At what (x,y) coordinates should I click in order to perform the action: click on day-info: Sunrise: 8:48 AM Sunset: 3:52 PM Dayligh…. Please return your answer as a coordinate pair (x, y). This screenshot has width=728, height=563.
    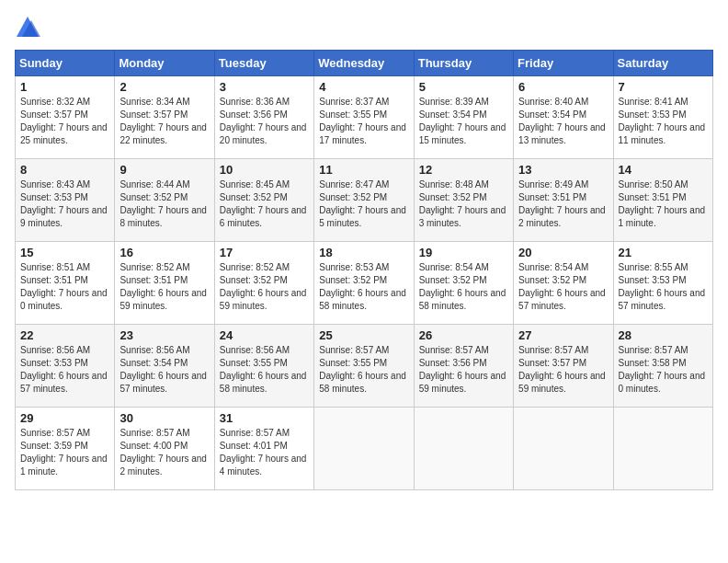
    Looking at the image, I should click on (463, 204).